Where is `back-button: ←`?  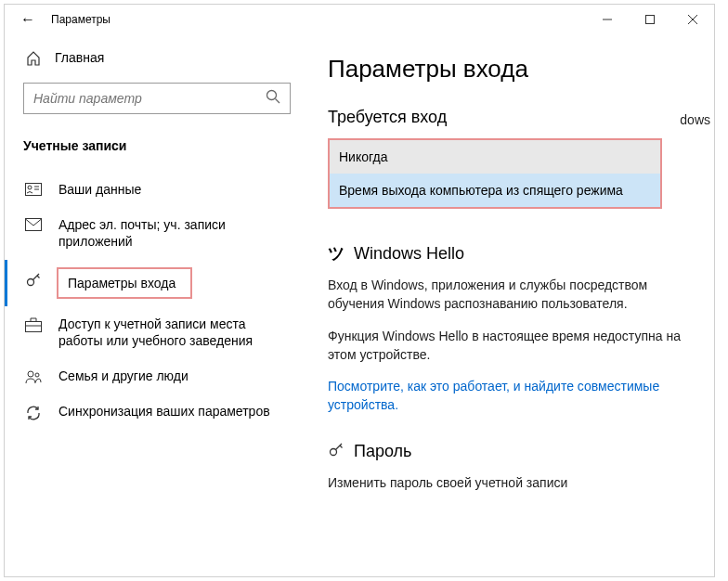
back-button: ← is located at coordinates (28, 19).